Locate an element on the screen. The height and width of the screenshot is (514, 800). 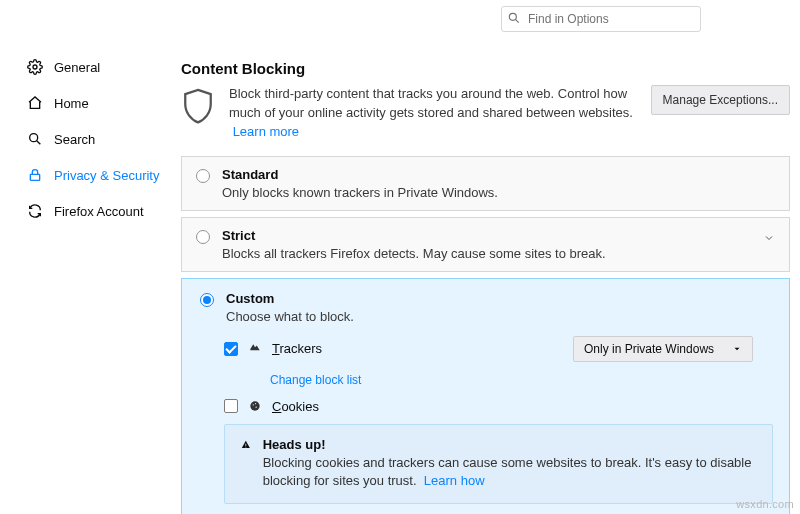
warning-text: Blocking cookies and trackers can cause … is located at coordinates (510, 473).